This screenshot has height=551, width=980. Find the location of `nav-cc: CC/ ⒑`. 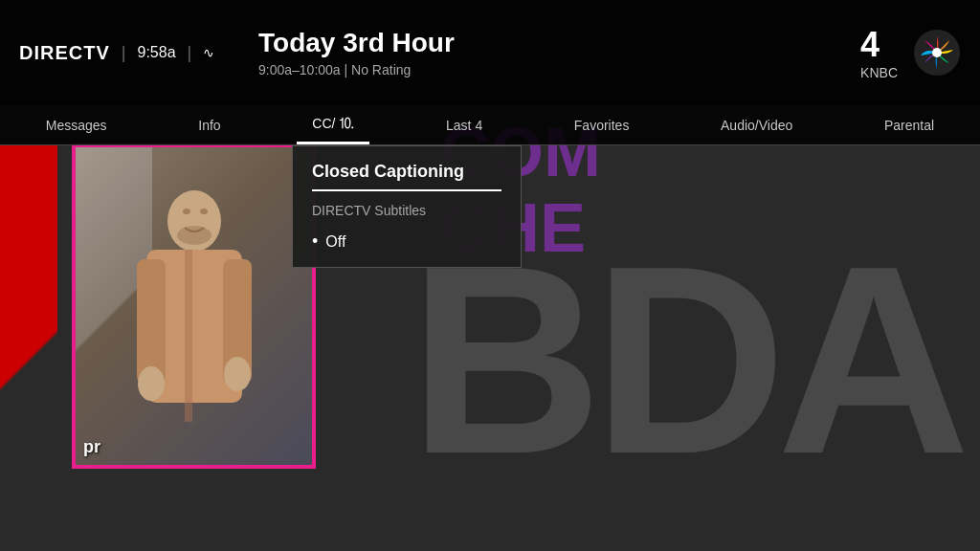

nav-cc: CC/ ⒑ is located at coordinates (333, 124).